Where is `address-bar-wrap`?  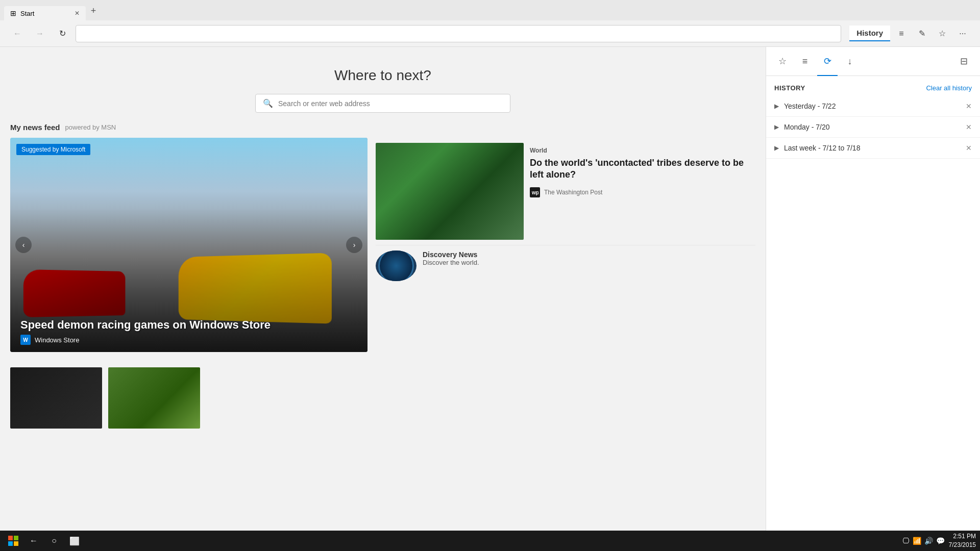 address-bar-wrap is located at coordinates (458, 34).